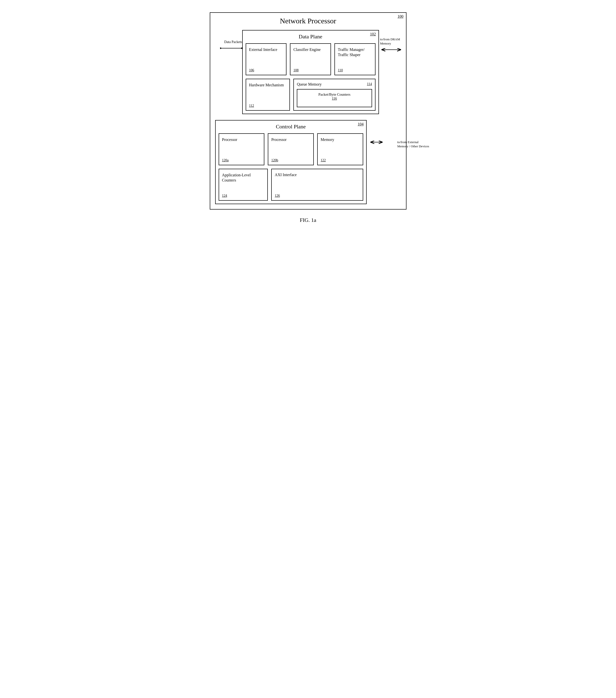 The width and height of the screenshot is (616, 698). Describe the element at coordinates (263, 50) in the screenshot. I see `external-interface-label: External Interface` at that location.